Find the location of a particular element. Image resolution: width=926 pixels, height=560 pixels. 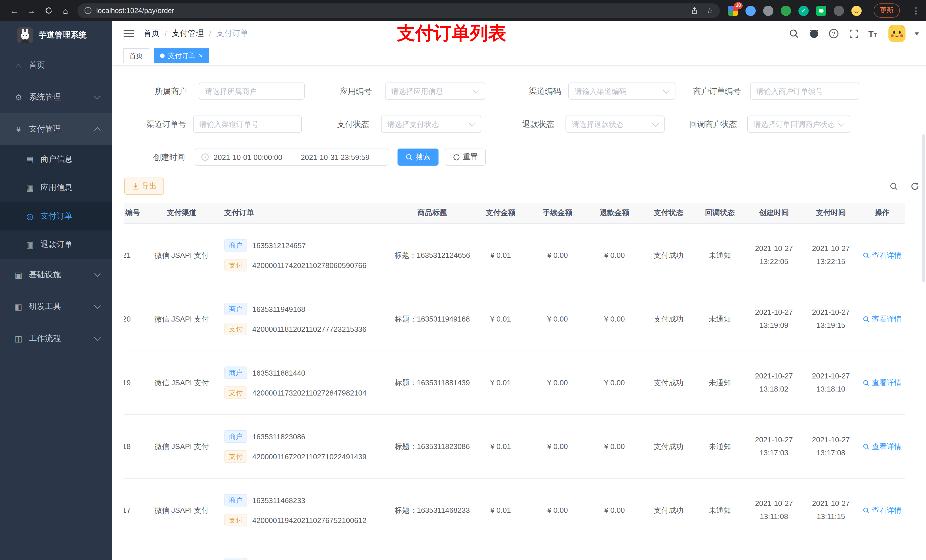

logo: 芋道管理系统 is located at coordinates (56, 35).